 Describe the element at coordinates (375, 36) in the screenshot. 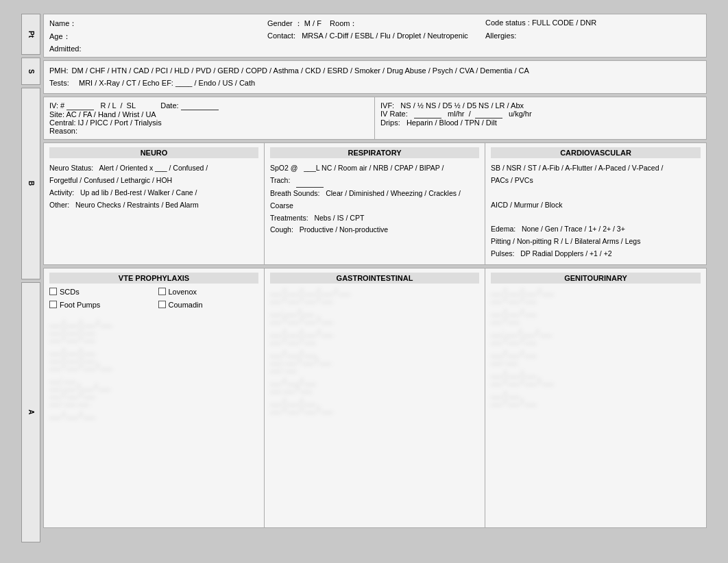

I see `header-section: Name： Gender ： M / F Room： Code status :…` at that location.